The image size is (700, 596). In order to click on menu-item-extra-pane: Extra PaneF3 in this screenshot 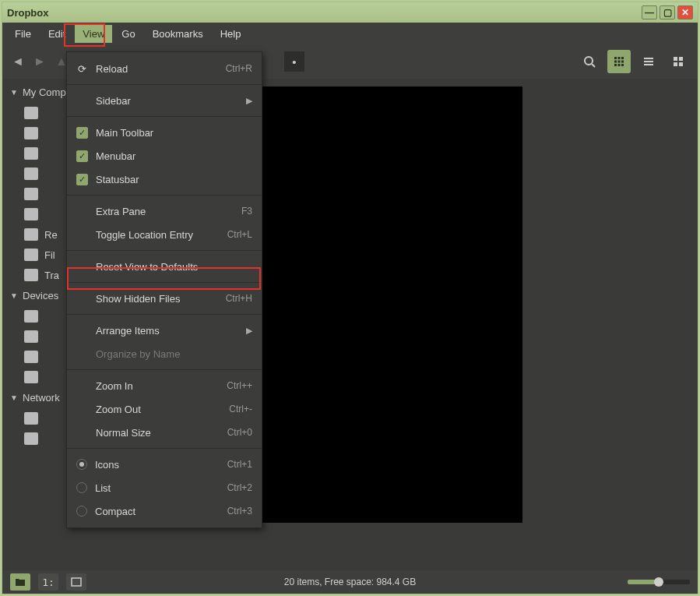, I will do `click(164, 211)`.